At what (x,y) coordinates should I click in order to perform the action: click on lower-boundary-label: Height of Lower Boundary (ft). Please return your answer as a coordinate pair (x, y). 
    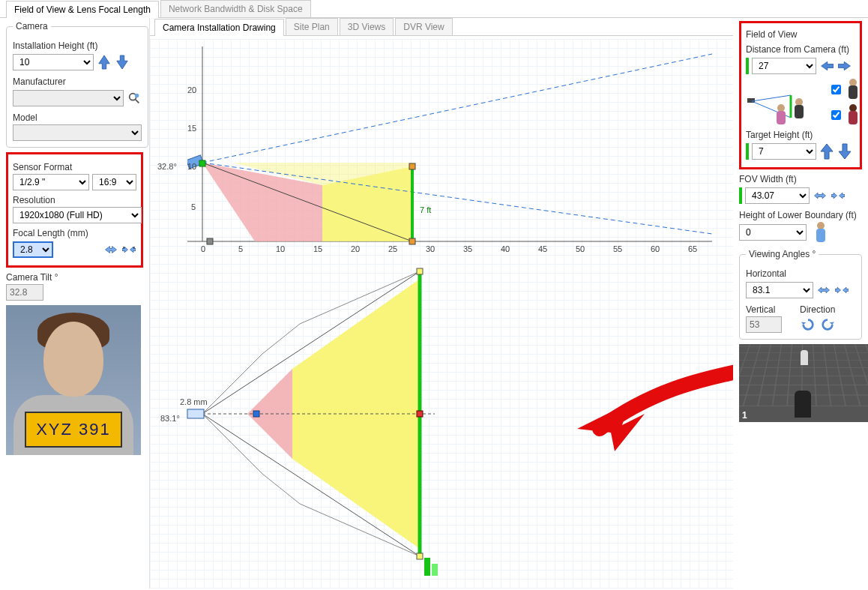
    Looking at the image, I should click on (801, 215).